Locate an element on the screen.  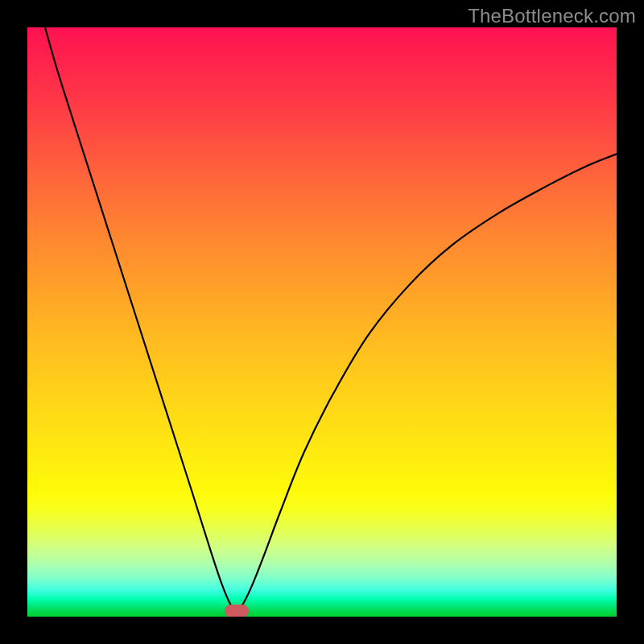
optimal-point-marker is located at coordinates (237, 610).